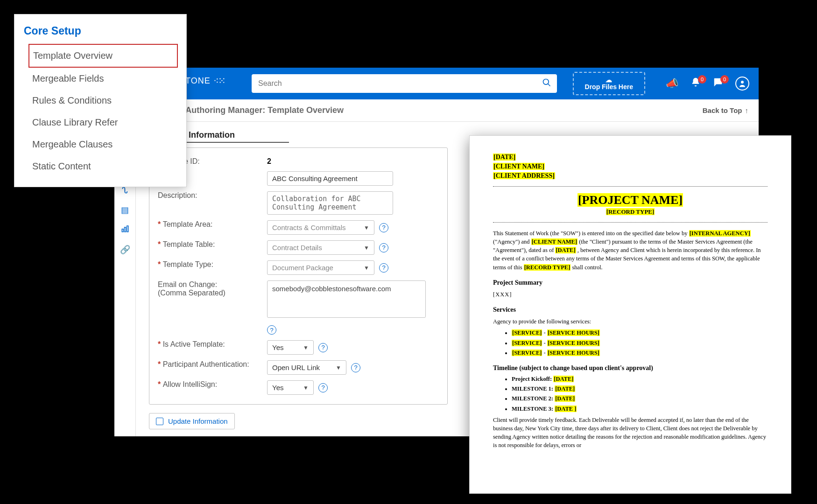  What do you see at coordinates (209, 344) in the screenshot?
I see `active-template-label: Is Active Template:` at bounding box center [209, 344].